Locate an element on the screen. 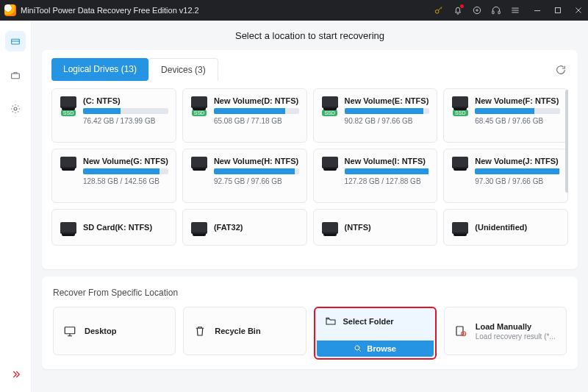  disc-icon is located at coordinates (477, 10).